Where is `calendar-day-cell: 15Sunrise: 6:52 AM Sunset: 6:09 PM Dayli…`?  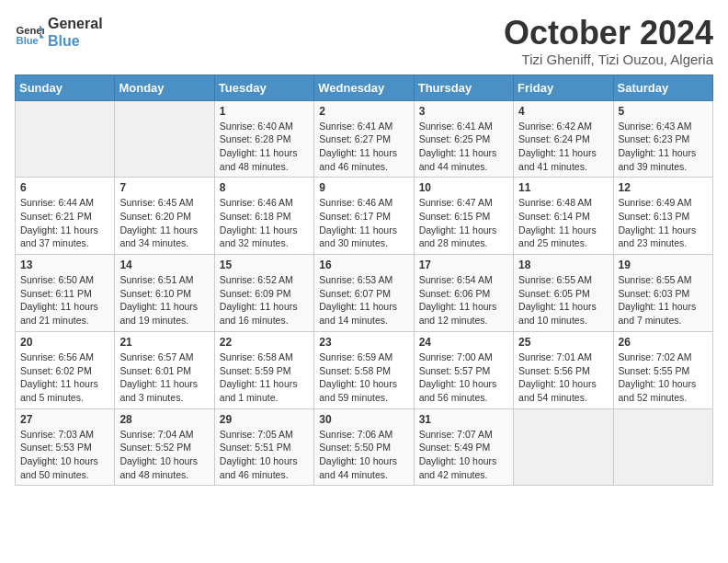 calendar-day-cell: 15Sunrise: 6:52 AM Sunset: 6:09 PM Dayli… is located at coordinates (264, 293).